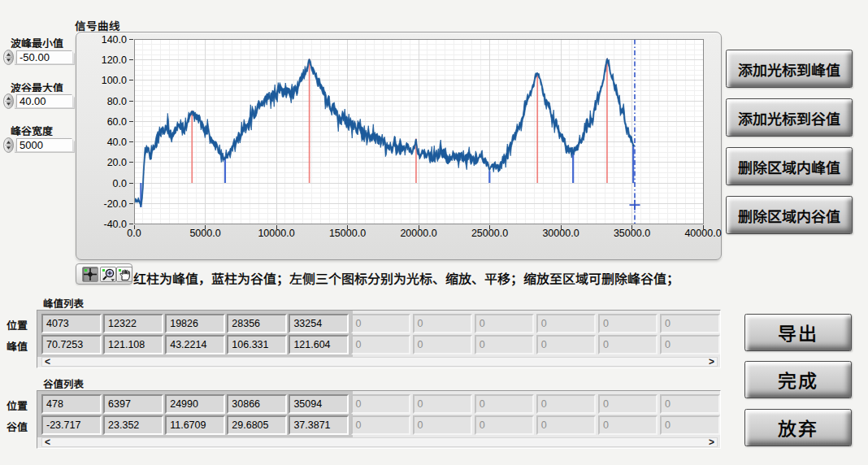 The width and height of the screenshot is (868, 465). Describe the element at coordinates (418, 233) in the screenshot. I see `x-tick-label: 20000.0` at that location.